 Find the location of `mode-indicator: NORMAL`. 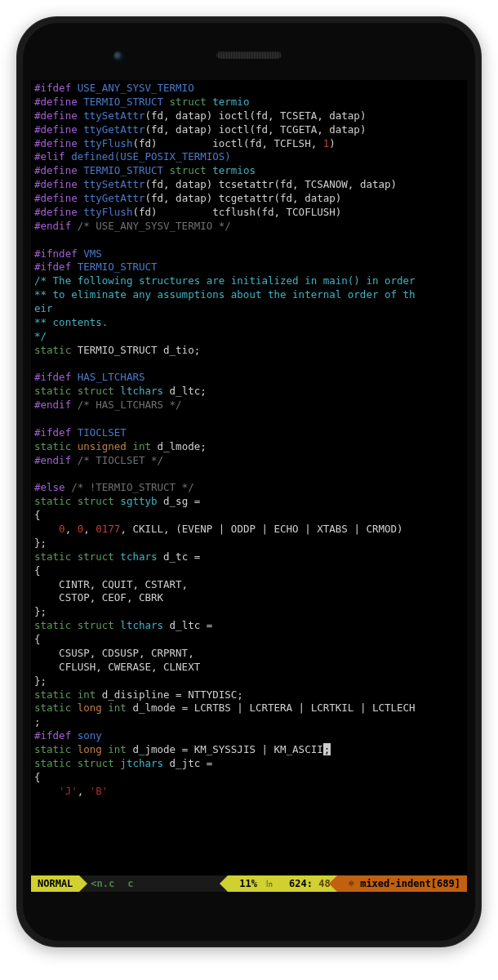

mode-indicator: NORMAL is located at coordinates (56, 884).